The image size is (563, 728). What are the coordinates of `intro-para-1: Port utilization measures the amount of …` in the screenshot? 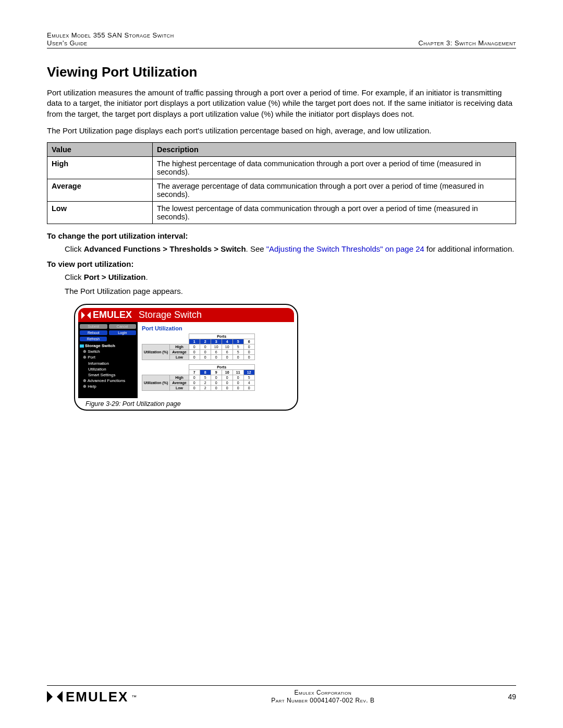 It's located at (282, 103).